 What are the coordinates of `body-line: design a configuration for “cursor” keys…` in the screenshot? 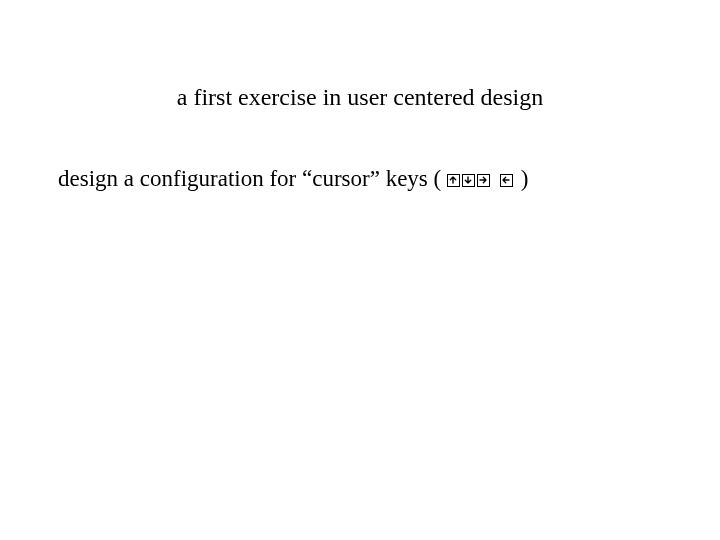 It's located at (293, 178).